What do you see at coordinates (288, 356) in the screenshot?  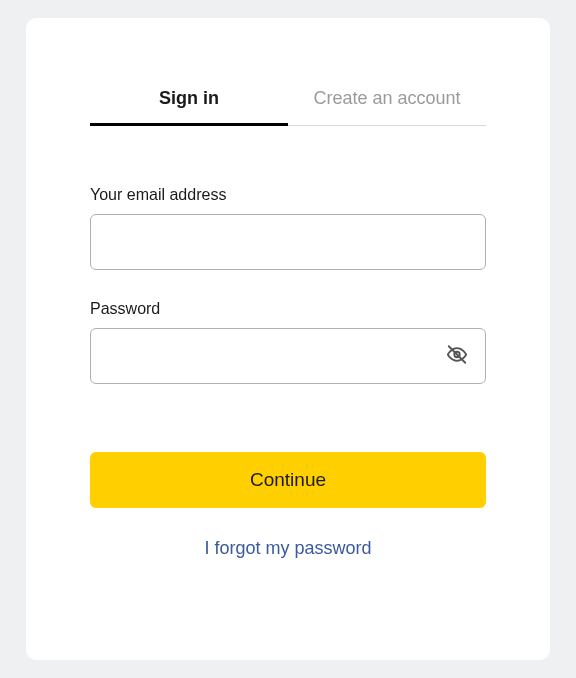 I see `password-input` at bounding box center [288, 356].